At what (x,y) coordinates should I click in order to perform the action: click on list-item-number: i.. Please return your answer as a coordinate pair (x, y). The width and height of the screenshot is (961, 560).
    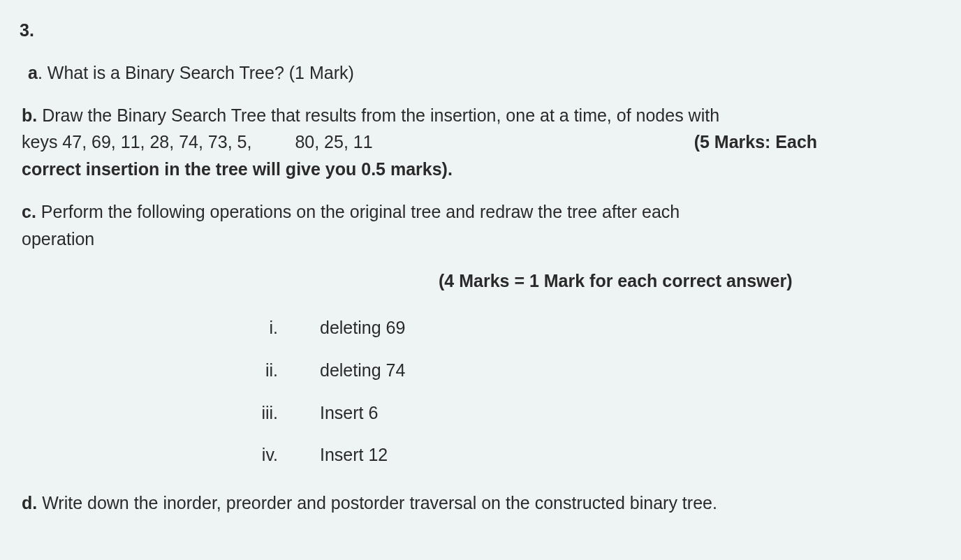
    Looking at the image, I should click on (278, 328).